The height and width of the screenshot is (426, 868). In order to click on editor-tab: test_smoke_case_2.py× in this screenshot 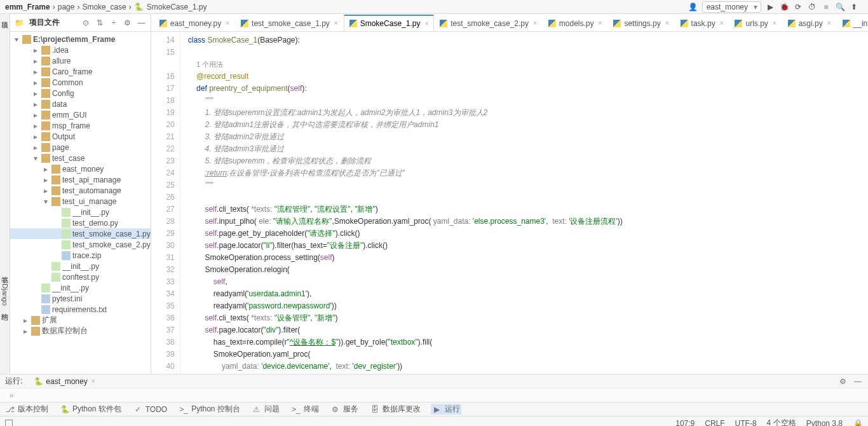, I will do `click(488, 23)`.